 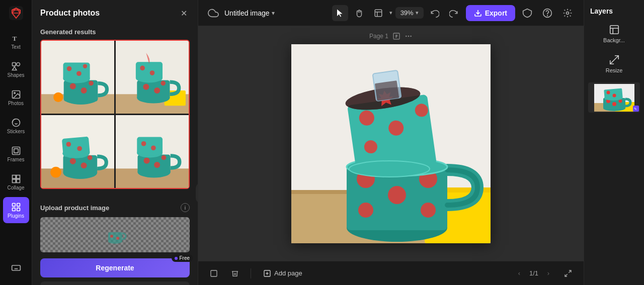 I want to click on toolbar: Untitled image ▾ ▾, so click(x=391, y=13).